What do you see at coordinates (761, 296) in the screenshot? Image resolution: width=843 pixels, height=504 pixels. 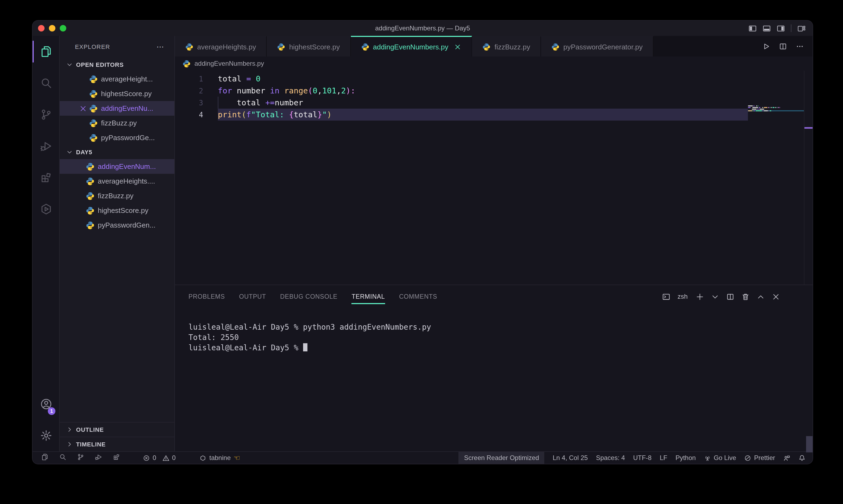 I see `maximize-panel-icon` at bounding box center [761, 296].